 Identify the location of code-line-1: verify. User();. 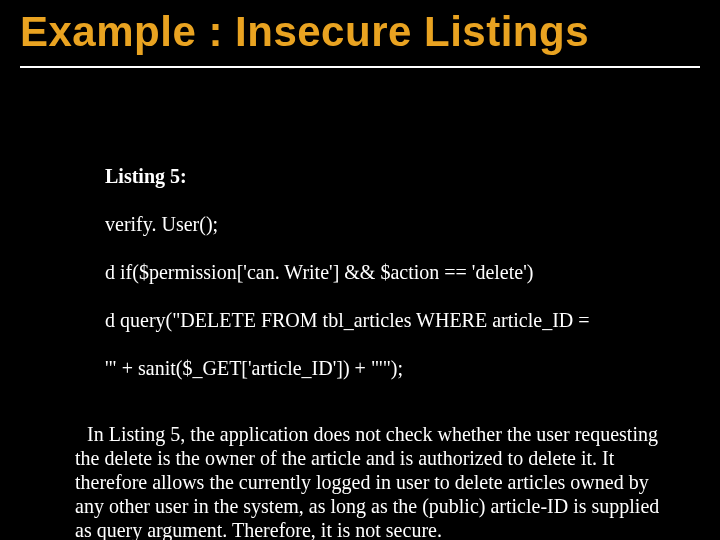
(162, 224).